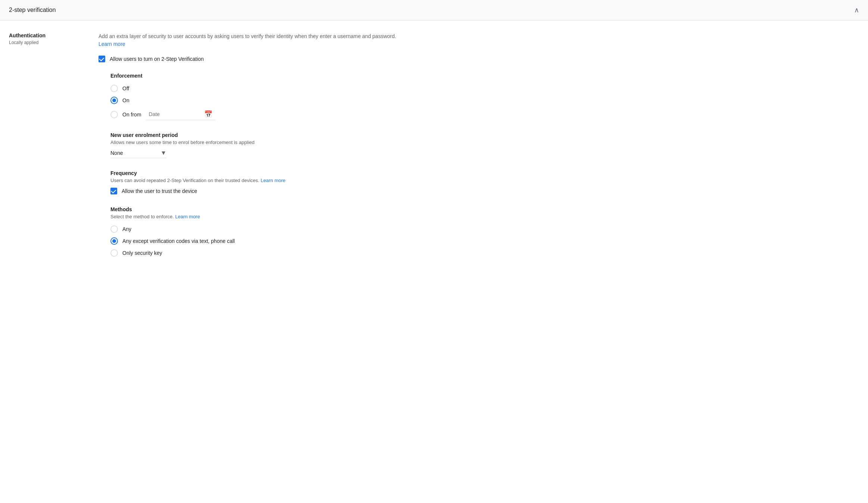  Describe the element at coordinates (857, 10) in the screenshot. I see `collapse-icon: ∧` at that location.